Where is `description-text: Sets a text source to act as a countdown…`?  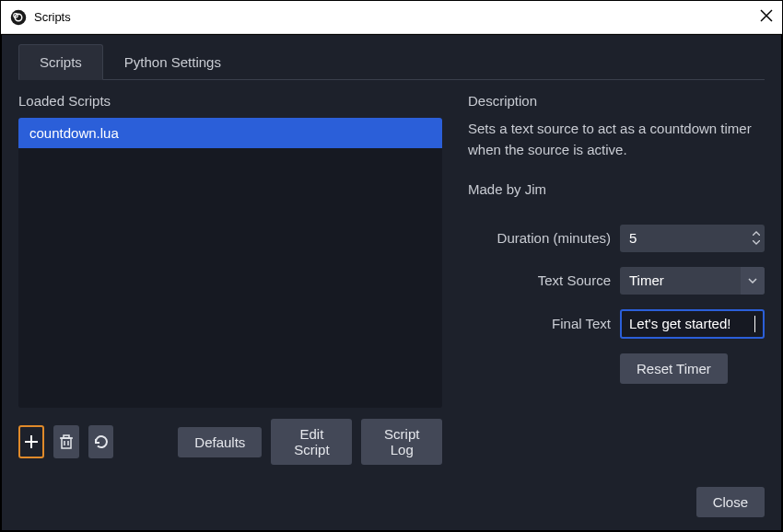
description-text: Sets a text source to act as a countdown… is located at coordinates (616, 140).